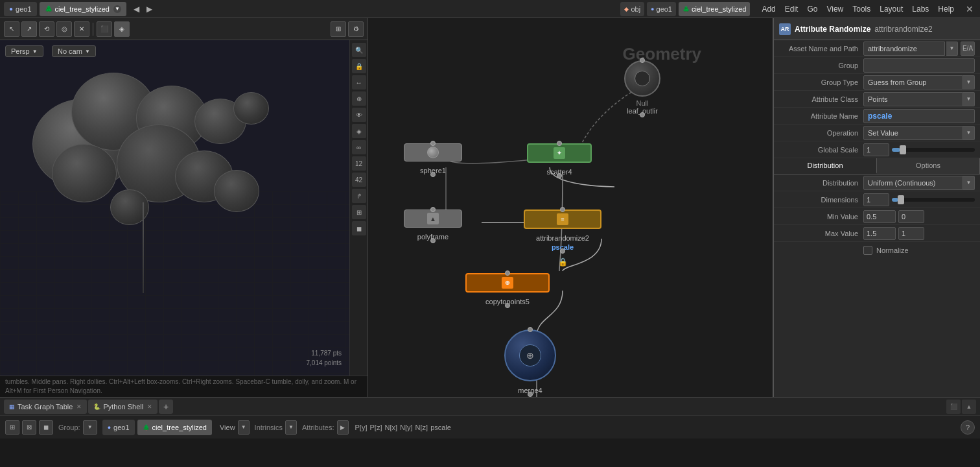 The image size is (980, 467). Describe the element at coordinates (122, 29) in the screenshot. I see `render-mode-btn: ◈` at that location.